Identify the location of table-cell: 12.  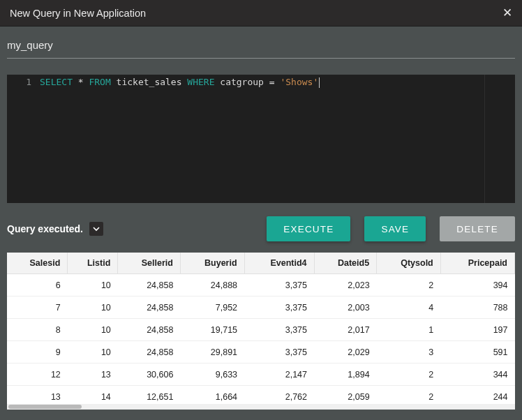
(38, 375).